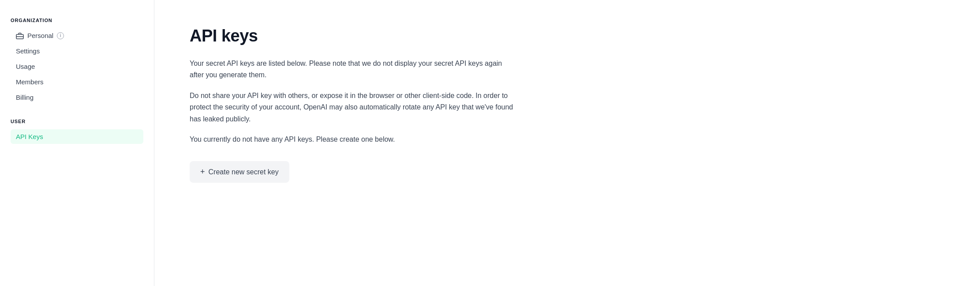 The image size is (980, 286). I want to click on description-text-2: Do not share your API key with others, o…, so click(353, 108).